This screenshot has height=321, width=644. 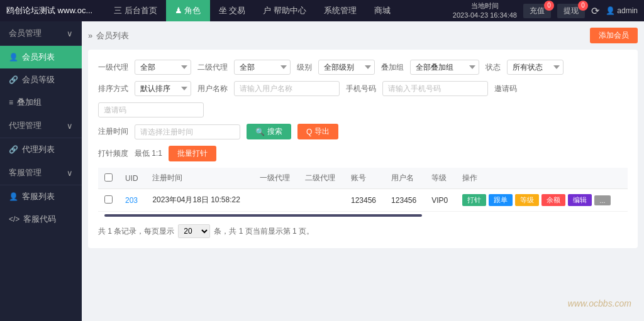 What do you see at coordinates (363, 192) in the screenshot?
I see `member-table-wrap: UID 注册时间 一级代理 二级代理 账号 用户名 等级 操作 203 2` at bounding box center [363, 192].